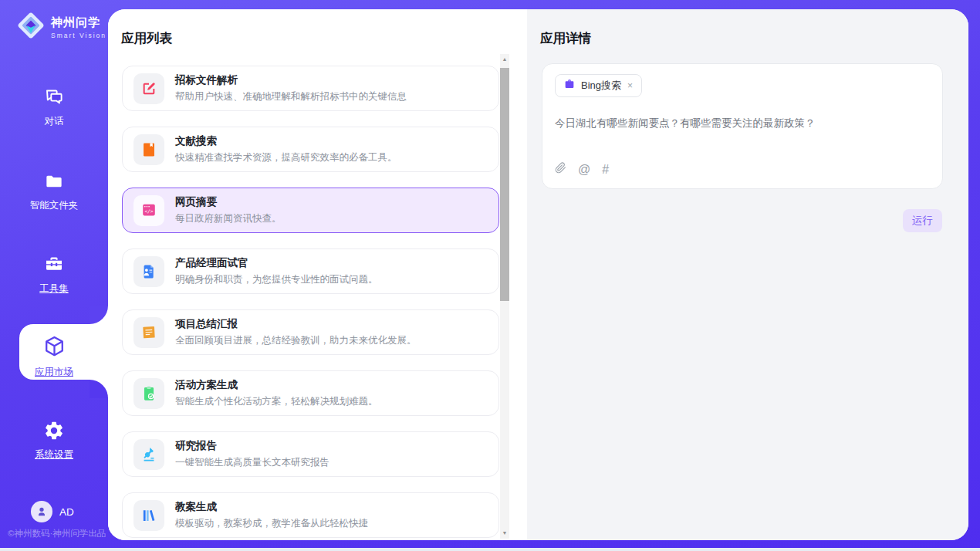 The image size is (980, 551). I want to click on user-initials: AD, so click(66, 512).